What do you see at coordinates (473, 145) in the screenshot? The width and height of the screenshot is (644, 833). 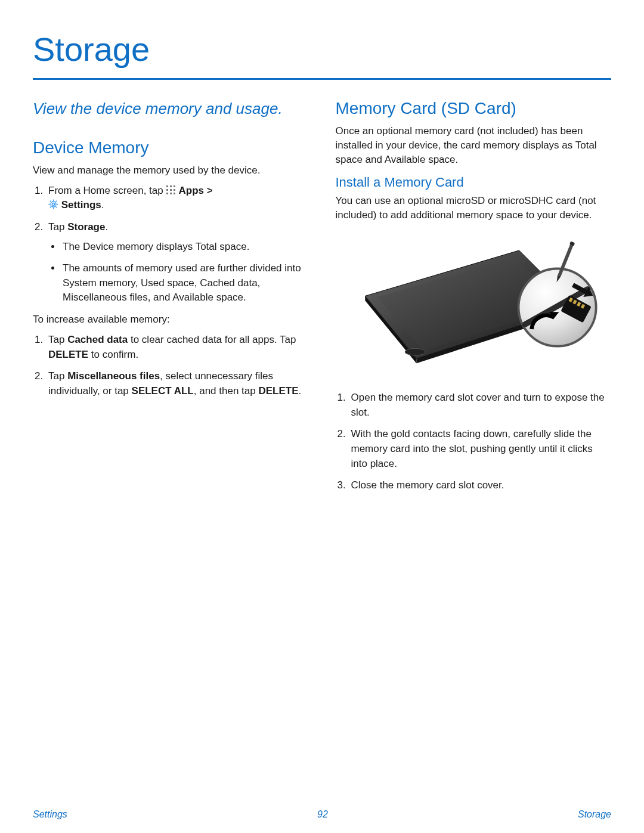 I see `memory-card-desc: Once an optional memory card (not includ…` at bounding box center [473, 145].